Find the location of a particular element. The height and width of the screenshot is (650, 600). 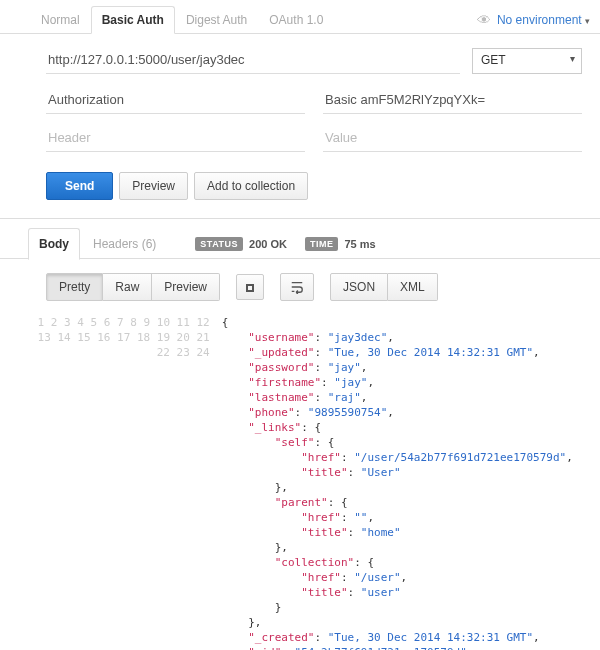

method-value: GET is located at coordinates (494, 60).